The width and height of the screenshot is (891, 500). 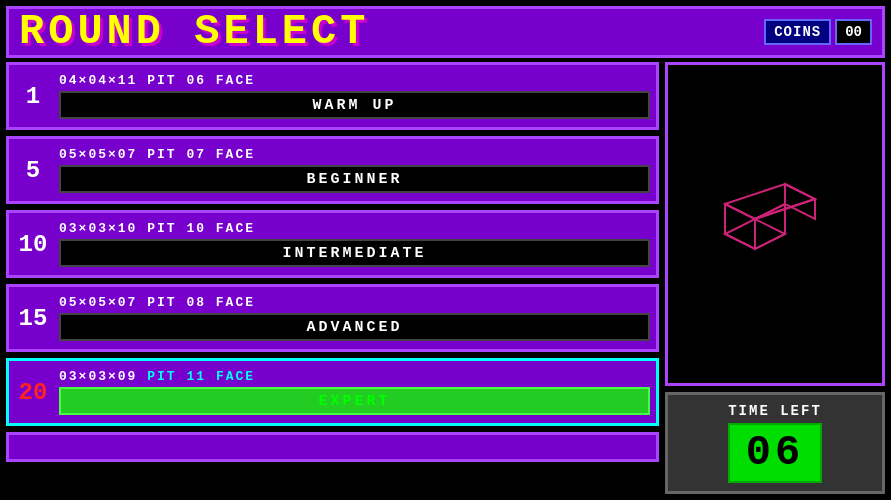 I want to click on coins-label: COINS, so click(x=798, y=32).